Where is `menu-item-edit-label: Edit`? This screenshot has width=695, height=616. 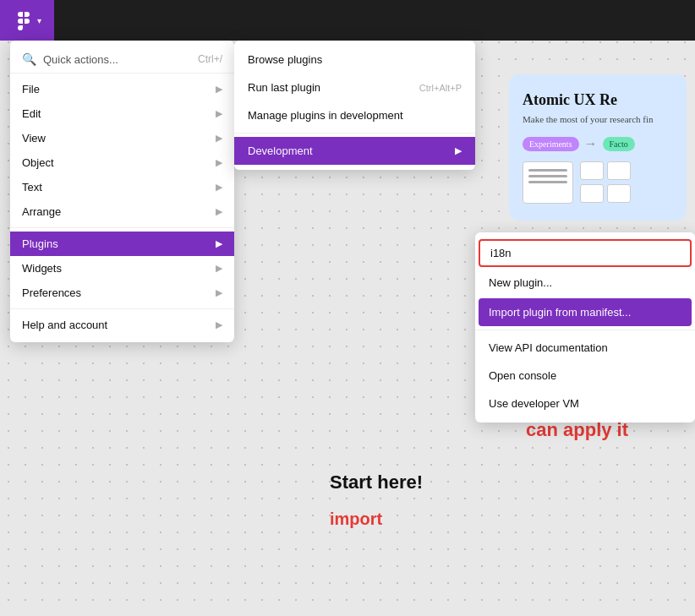 menu-item-edit-label: Edit is located at coordinates (31, 113).